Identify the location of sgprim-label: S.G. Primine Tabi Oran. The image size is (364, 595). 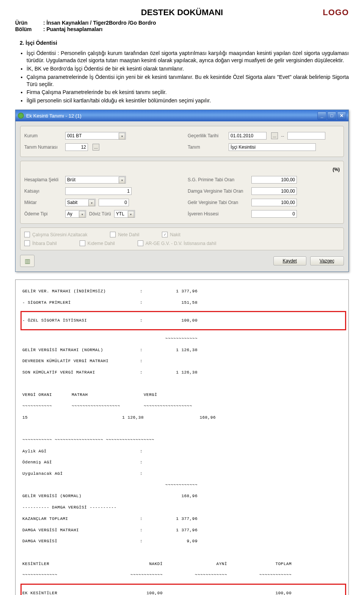
(218, 180).